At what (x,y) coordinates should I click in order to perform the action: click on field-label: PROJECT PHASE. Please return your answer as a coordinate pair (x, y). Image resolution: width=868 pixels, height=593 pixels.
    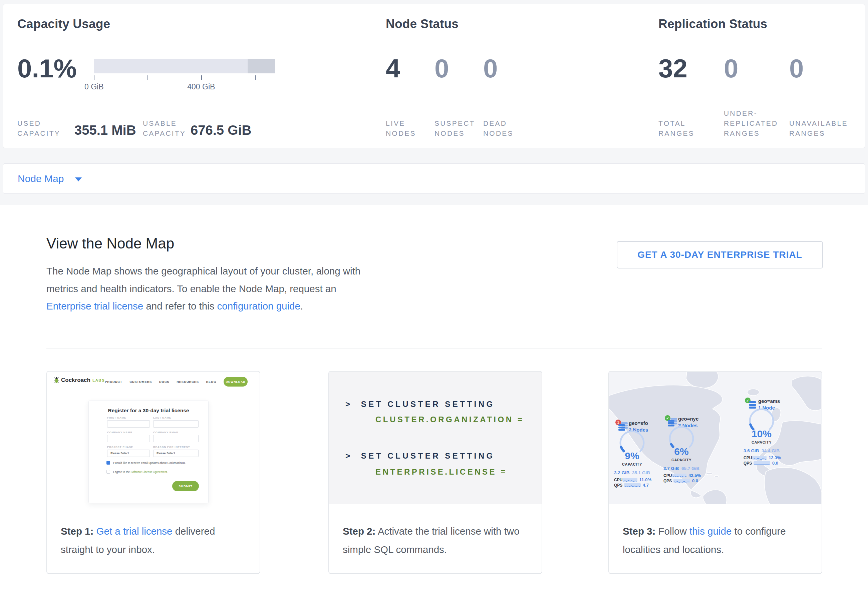
    Looking at the image, I should click on (120, 447).